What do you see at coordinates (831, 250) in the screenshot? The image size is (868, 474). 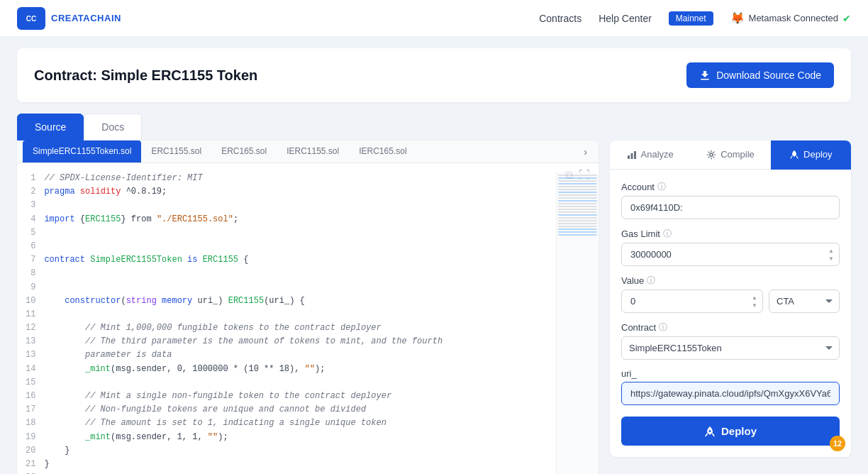 I see `gas-limit-up: ▲` at bounding box center [831, 250].